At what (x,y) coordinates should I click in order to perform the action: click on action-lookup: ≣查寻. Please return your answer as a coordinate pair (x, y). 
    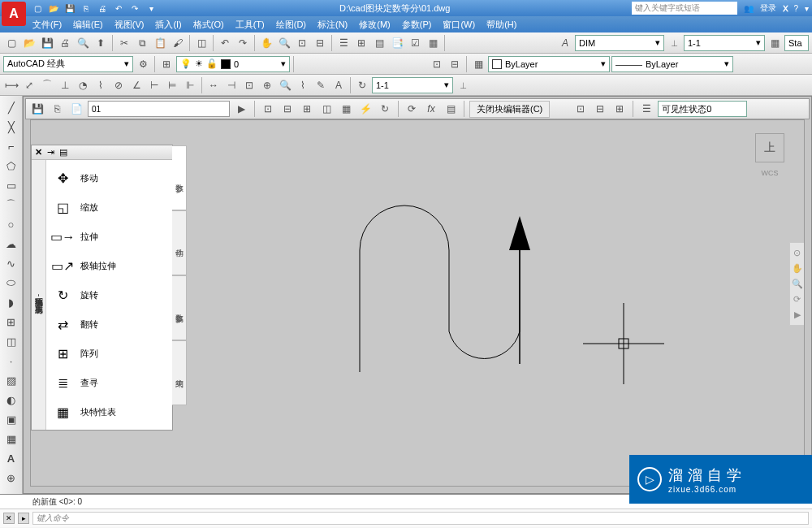
    Looking at the image, I should click on (109, 383).